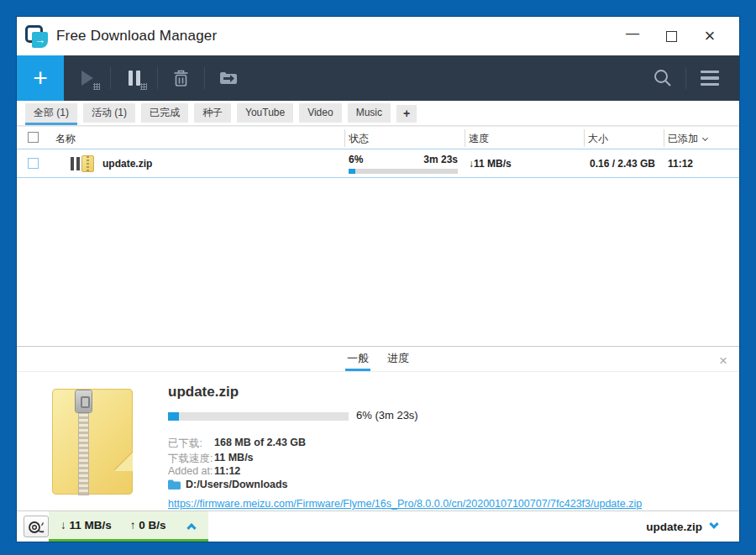  I want to click on row-status: 6% 3m 23s, so click(403, 160).